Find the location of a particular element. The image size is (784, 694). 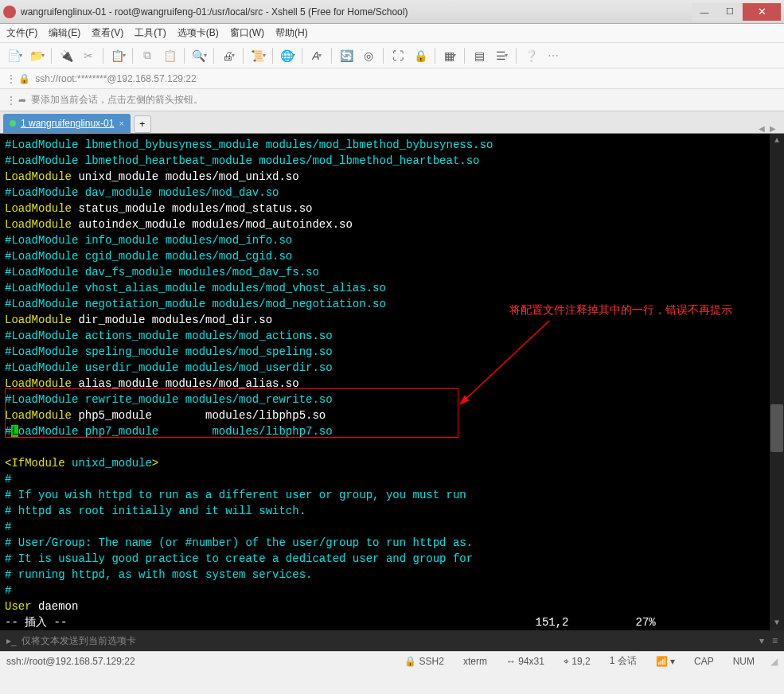

hint-text: 要添加当前会话，点击左侧的箭头按钮。 is located at coordinates (117, 100).